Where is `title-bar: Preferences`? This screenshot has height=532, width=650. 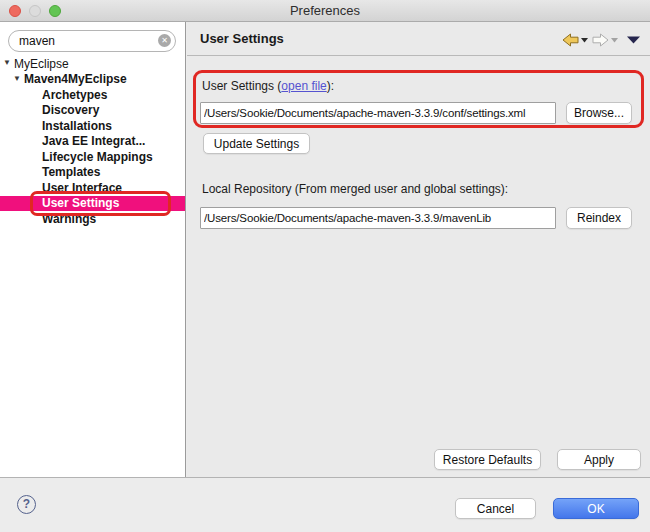
title-bar: Preferences is located at coordinates (325, 11).